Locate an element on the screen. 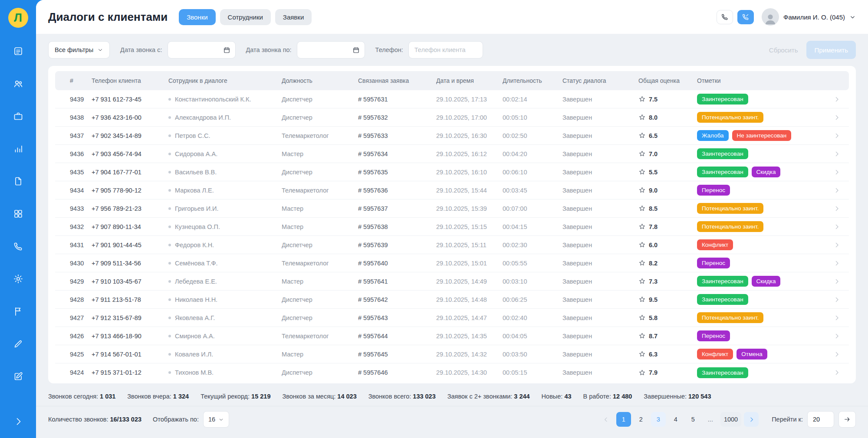  table-row: 9437+7 902 345-14-89Петров С.С.Телемарке… is located at coordinates (452, 136).